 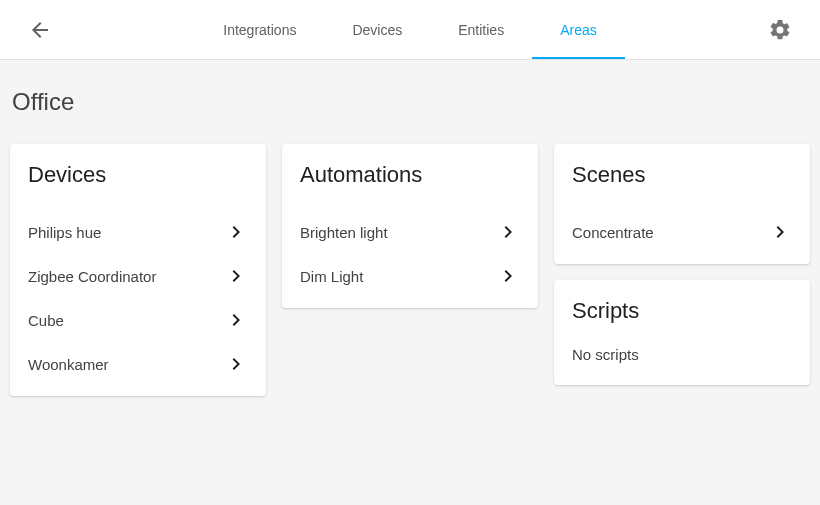 I want to click on tab-areas: Areas, so click(x=578, y=30).